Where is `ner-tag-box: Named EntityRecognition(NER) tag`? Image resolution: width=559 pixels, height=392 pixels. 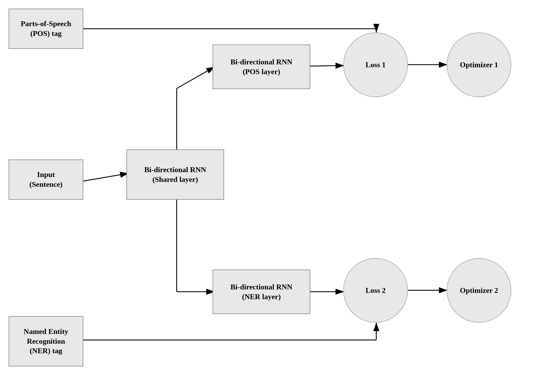
ner-tag-box: Named EntityRecognition(NER) tag is located at coordinates (46, 341).